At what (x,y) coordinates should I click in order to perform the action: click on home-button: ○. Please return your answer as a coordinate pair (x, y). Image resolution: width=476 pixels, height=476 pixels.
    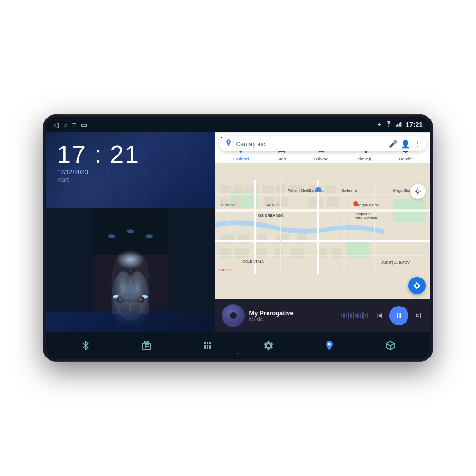
    Looking at the image, I should click on (65, 125).